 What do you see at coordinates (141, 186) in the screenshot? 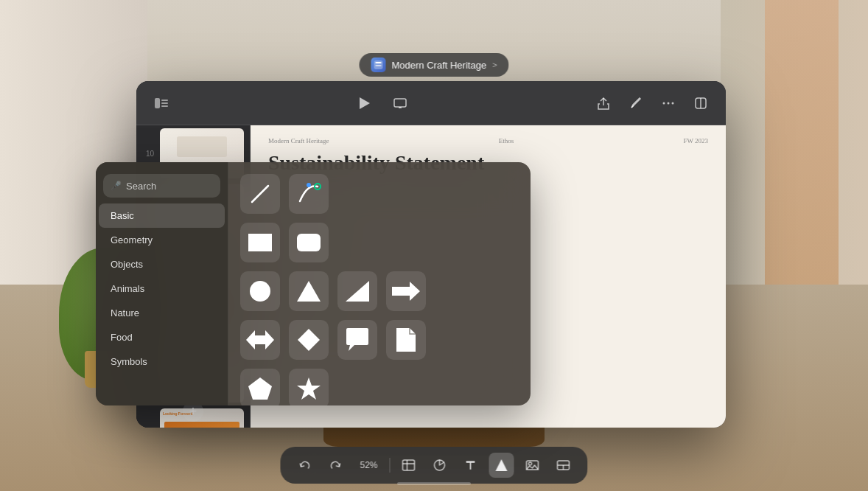
I see `search-label: Search` at bounding box center [141, 186].